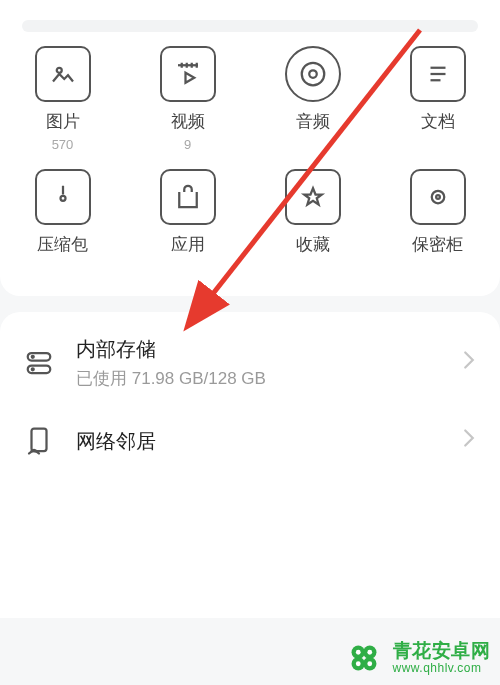 Image resolution: width=500 pixels, height=685 pixels. I want to click on video-icon, so click(188, 74).